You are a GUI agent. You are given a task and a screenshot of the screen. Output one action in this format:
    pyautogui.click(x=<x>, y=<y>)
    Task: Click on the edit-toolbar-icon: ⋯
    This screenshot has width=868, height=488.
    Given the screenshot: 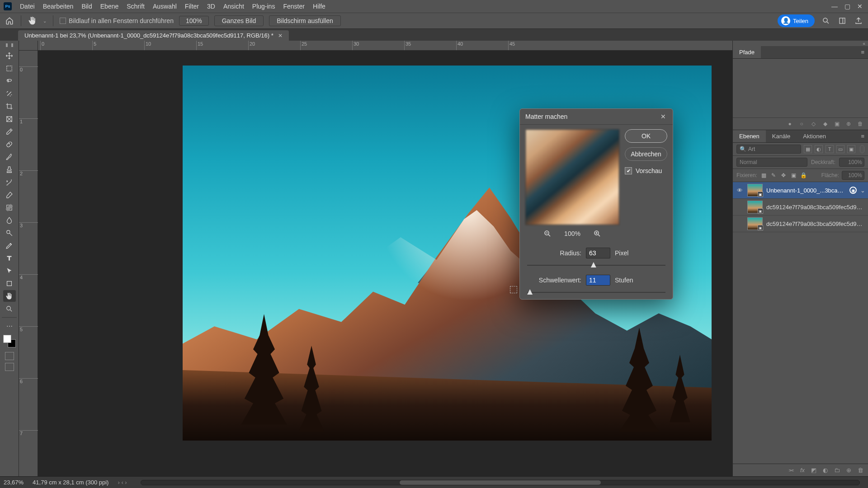 What is the action you would take?
    pyautogui.click(x=9, y=326)
    